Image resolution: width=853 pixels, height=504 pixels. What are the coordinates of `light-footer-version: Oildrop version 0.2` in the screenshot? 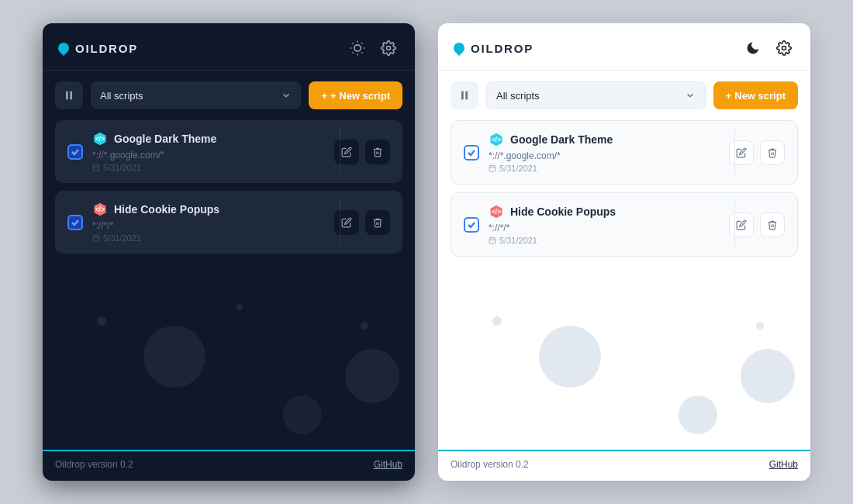 It's located at (490, 464).